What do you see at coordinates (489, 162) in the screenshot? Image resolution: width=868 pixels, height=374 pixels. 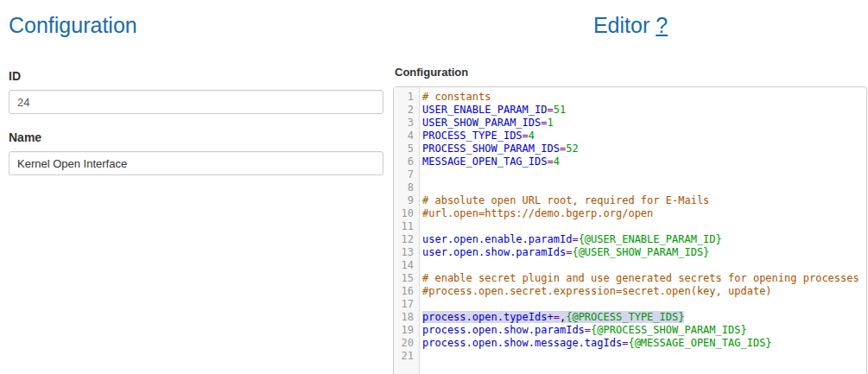 I see `code-text: MESSAGE_OPEN_TAG_IDS=4` at bounding box center [489, 162].